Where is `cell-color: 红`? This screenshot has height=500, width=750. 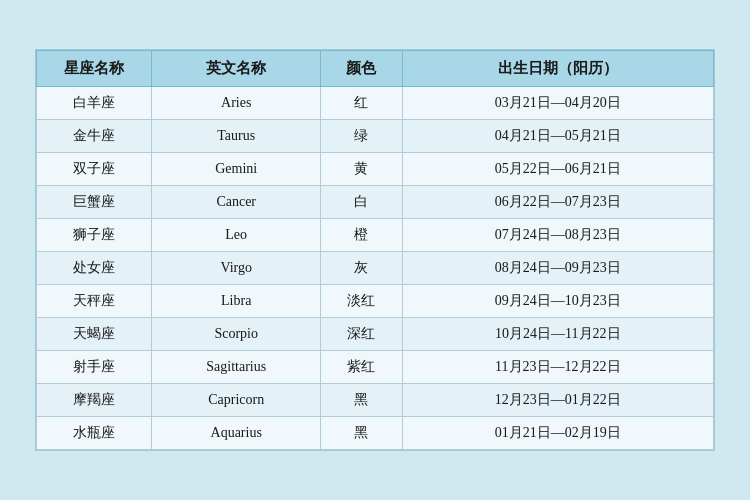 cell-color: 红 is located at coordinates (362, 104).